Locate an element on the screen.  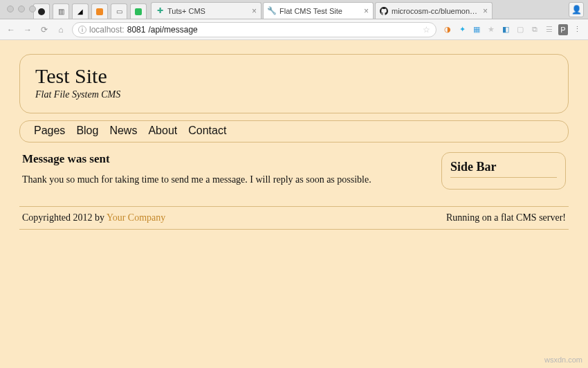
close-window-dot is located at coordinates (10, 9).